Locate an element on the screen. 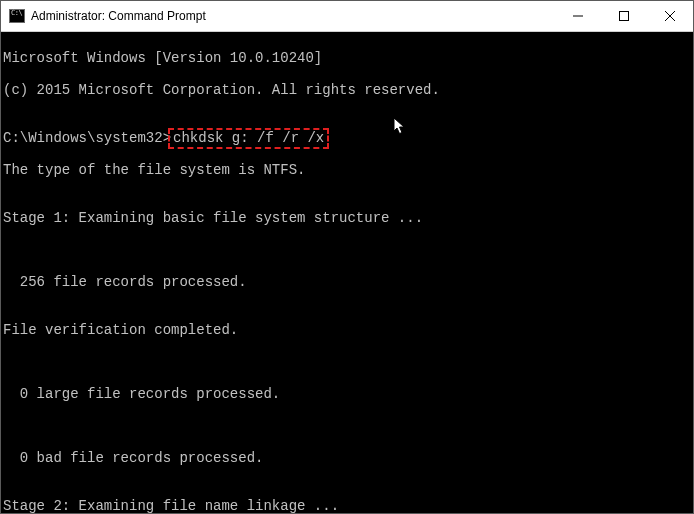  output-line: File verification completed. is located at coordinates (347, 330).